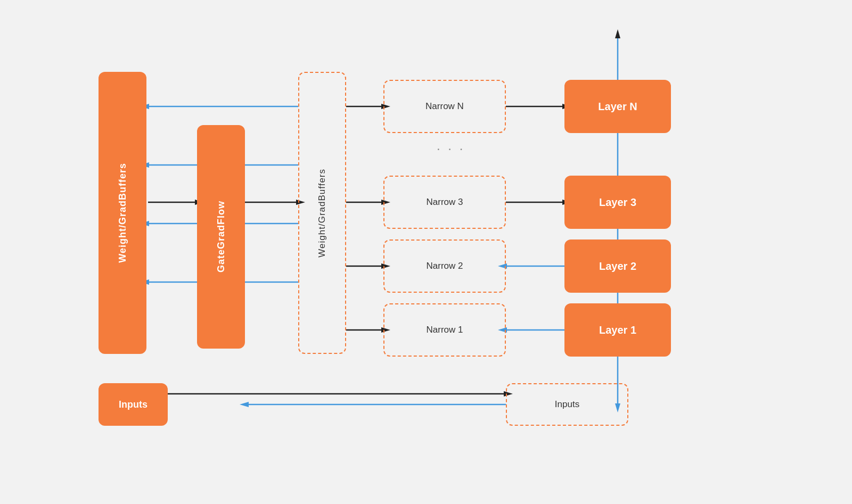  Describe the element at coordinates (450, 148) in the screenshot. I see `ellipsis-narrow: · · ·` at that location.